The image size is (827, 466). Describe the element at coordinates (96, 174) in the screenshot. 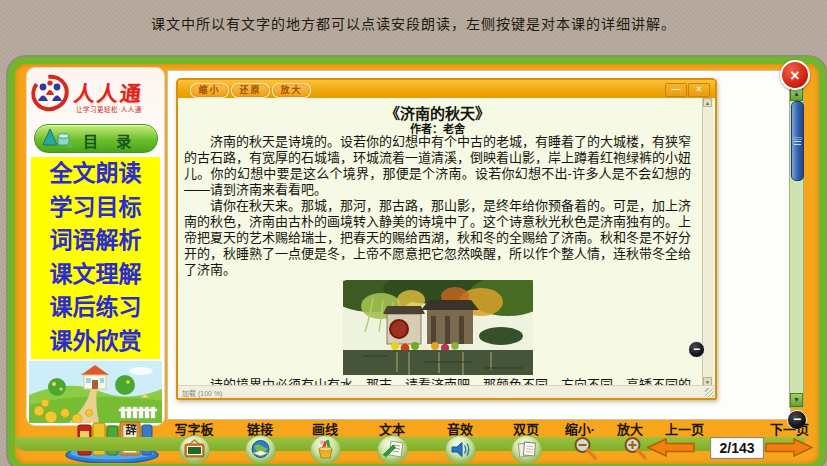

I see `sidebar-item-full-text-reading: 全文朗读` at that location.